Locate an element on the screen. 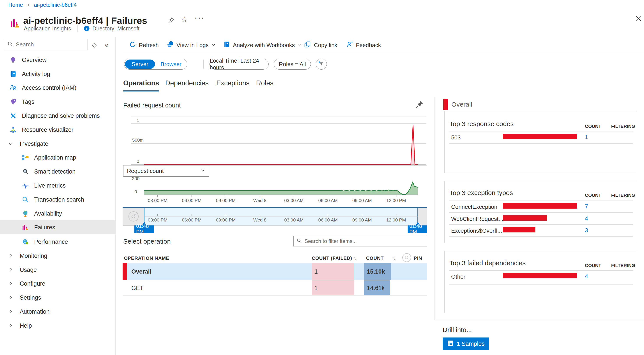 The width and height of the screenshot is (644, 355). x-tick-label: 12:00 PM is located at coordinates (396, 220).